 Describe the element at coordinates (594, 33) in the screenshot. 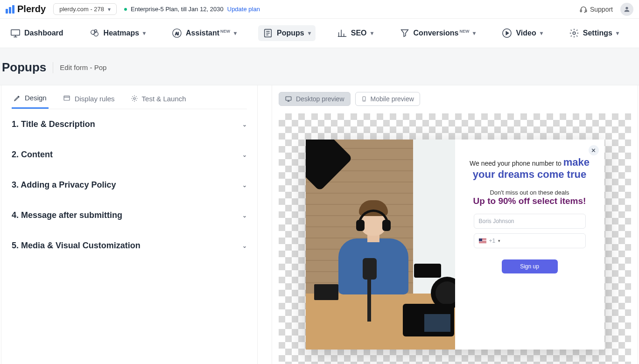

I see `nav-settings: Settings ▾` at that location.